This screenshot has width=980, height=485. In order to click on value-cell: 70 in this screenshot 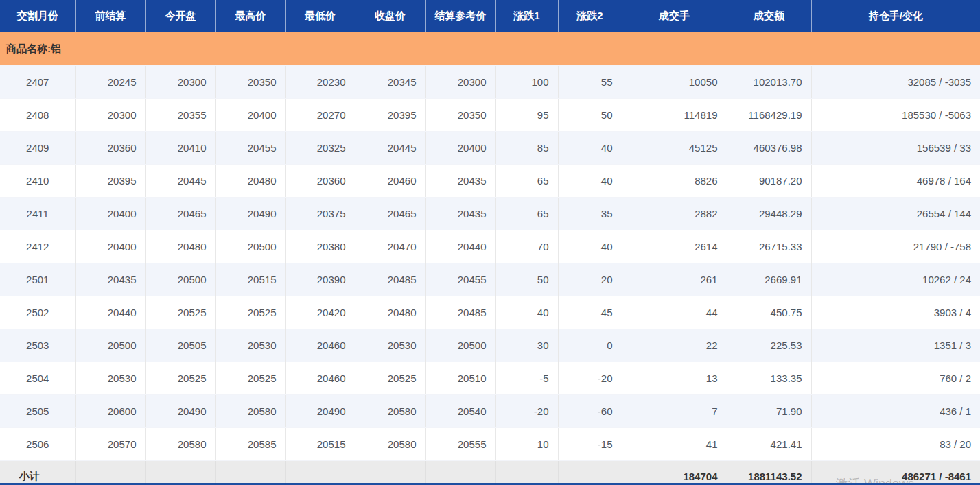, I will do `click(527, 247)`.